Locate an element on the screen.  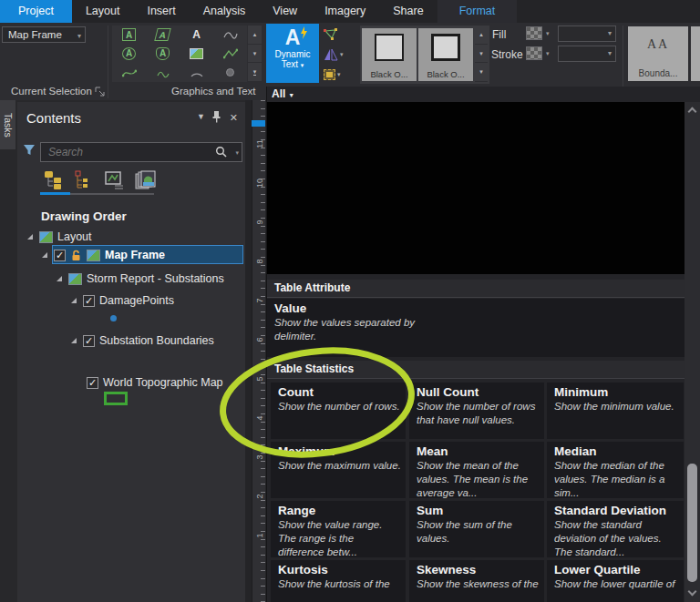
text-symbol-labels: AA La is located at coordinates (695, 54).